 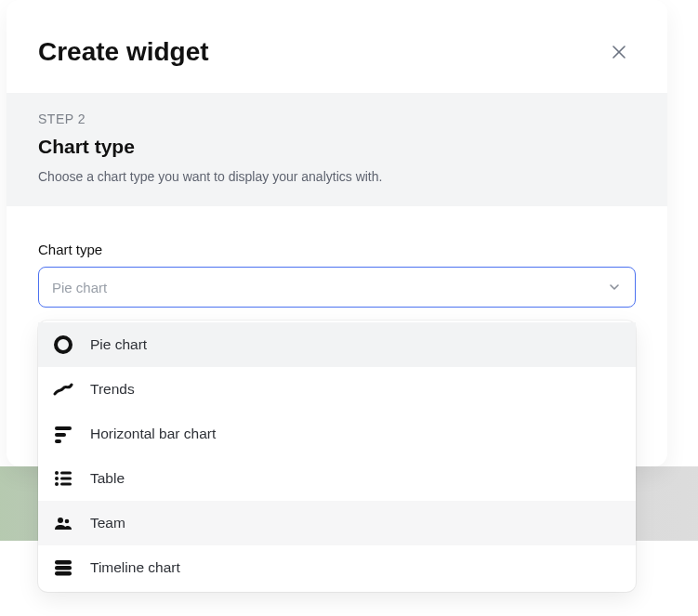 I want to click on step-label: STEP 2, so click(x=336, y=119).